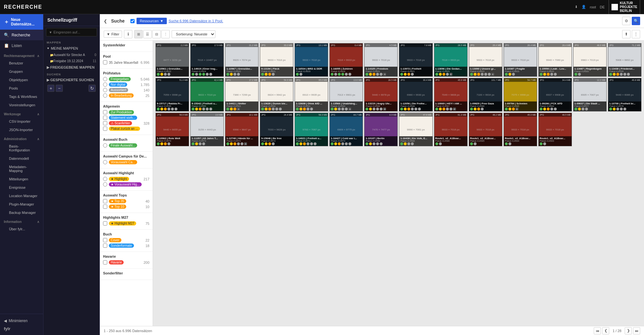 The width and height of the screenshot is (644, 335). I want to click on pruefstatus-nur-digital: Nur digital 1.785, so click(126, 84).